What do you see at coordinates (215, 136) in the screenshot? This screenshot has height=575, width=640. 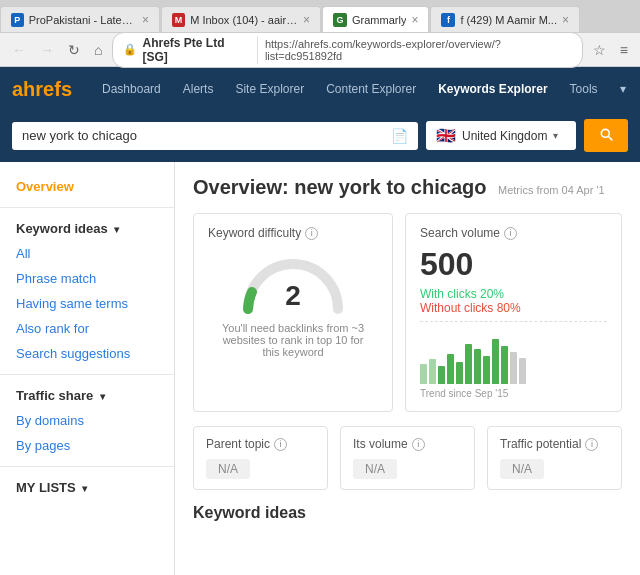 I see `search-input-wrap: 📄` at bounding box center [215, 136].